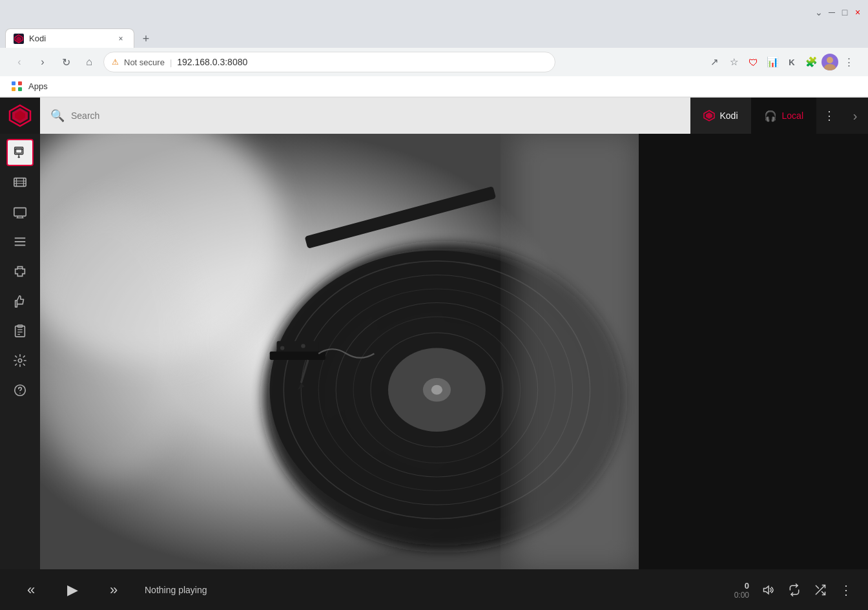  I want to click on more-btn: ⋮, so click(849, 62).